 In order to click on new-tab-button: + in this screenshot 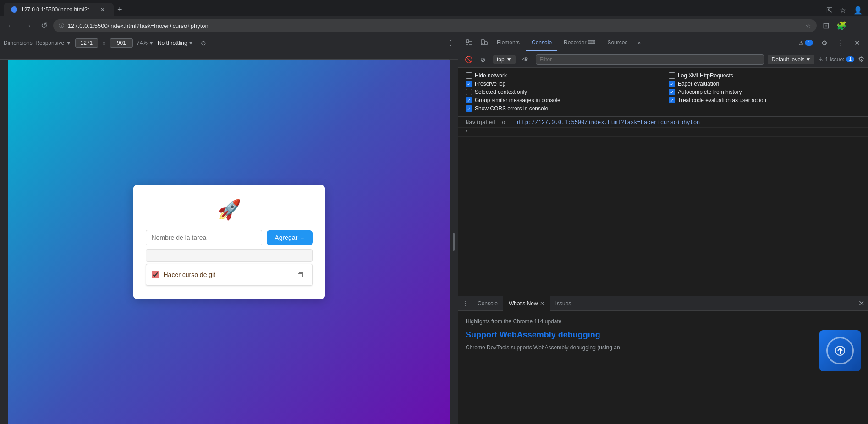, I will do `click(120, 10)`.